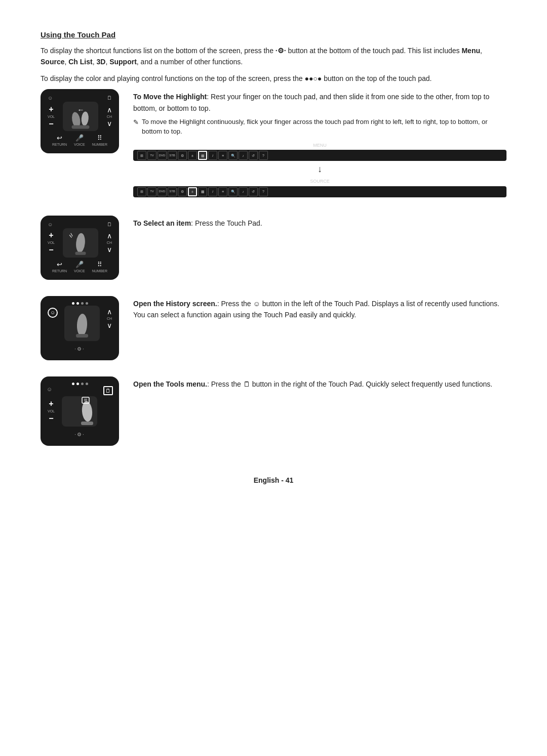  I want to click on tools-menu-text: Open the Tools menu.: Press the 🗒 button…, so click(320, 383).